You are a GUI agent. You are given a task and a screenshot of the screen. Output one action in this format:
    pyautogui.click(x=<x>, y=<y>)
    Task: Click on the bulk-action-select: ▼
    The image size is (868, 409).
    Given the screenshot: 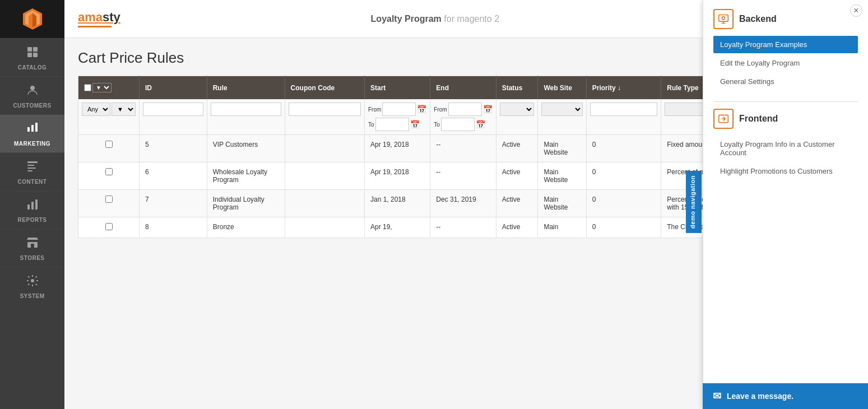 What is the action you would take?
    pyautogui.click(x=102, y=87)
    